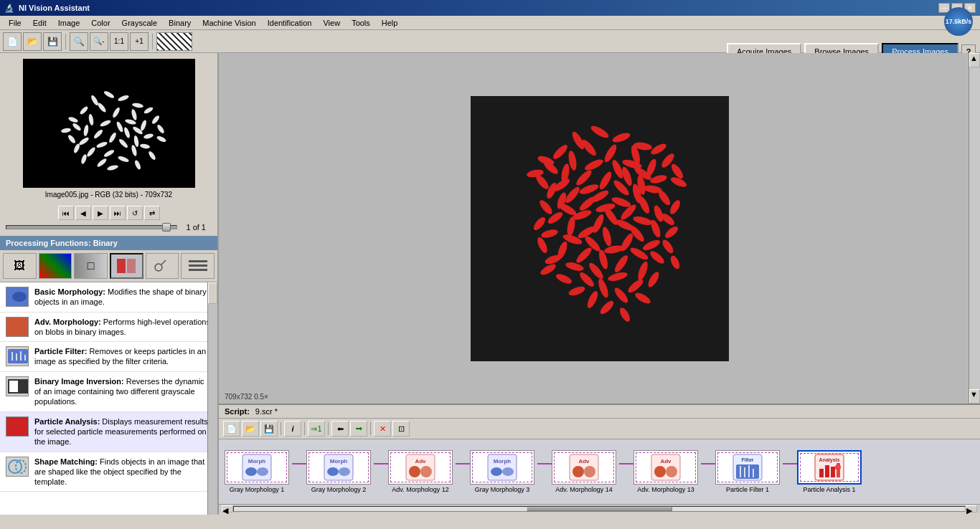 The image size is (980, 529). I want to click on main-scroll-down: ▼, so click(974, 396).